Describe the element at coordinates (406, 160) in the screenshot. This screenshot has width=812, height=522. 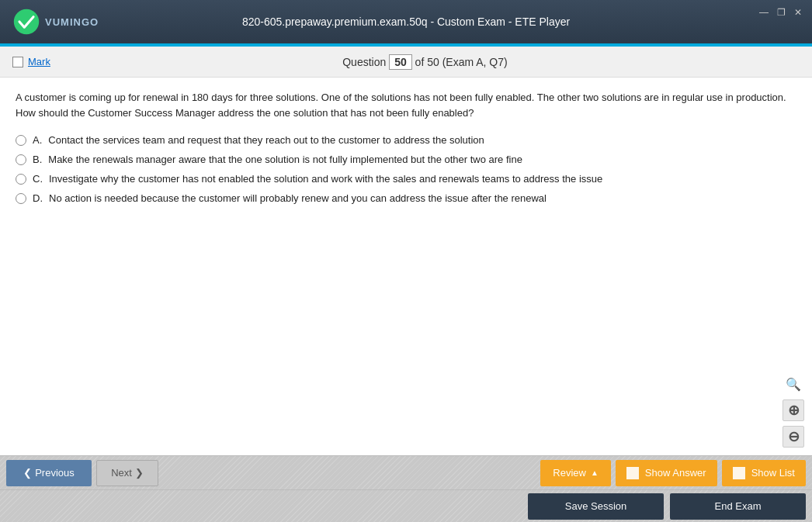
I see `option-b: B. Make the renewals manager aware that …` at that location.